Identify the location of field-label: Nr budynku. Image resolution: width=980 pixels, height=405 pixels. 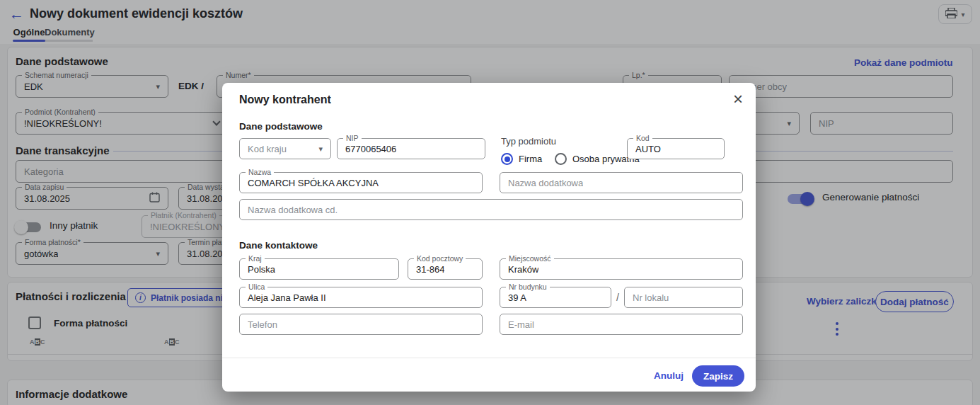
(528, 287).